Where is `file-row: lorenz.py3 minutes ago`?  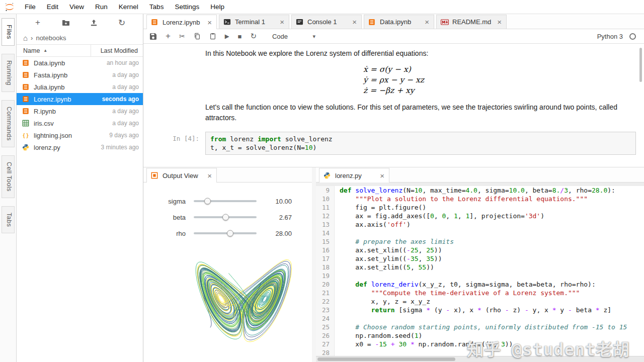
file-row: lorenz.py3 minutes ago is located at coordinates (79, 147).